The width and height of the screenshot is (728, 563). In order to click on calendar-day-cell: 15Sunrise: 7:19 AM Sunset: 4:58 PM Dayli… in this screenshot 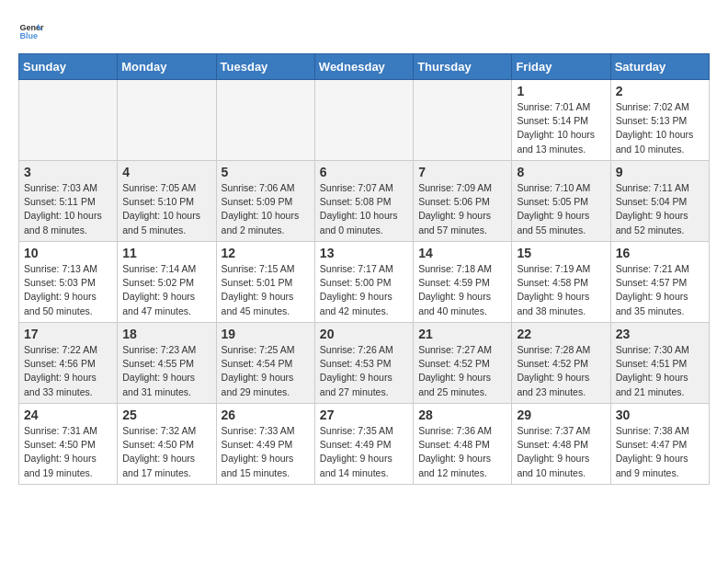, I will do `click(561, 282)`.